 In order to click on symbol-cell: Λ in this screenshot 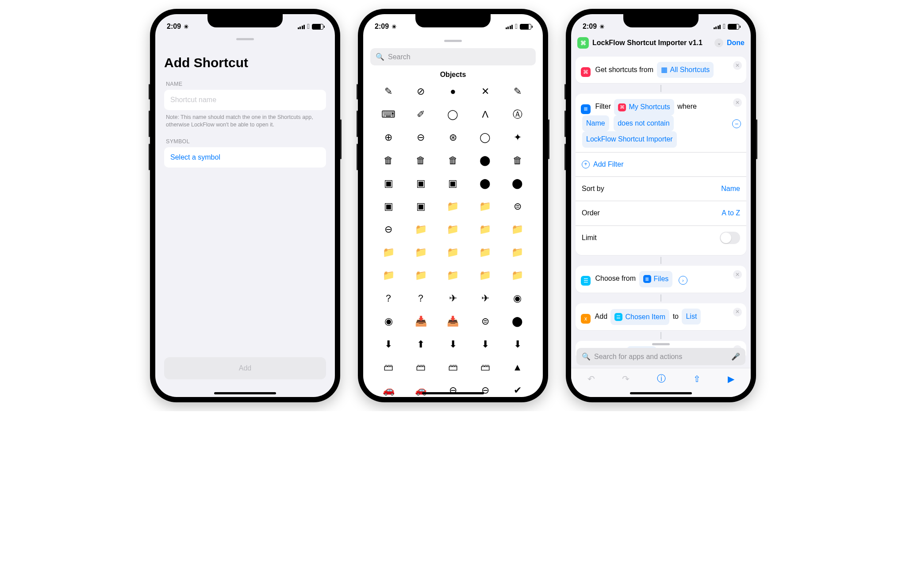, I will do `click(485, 115)`.